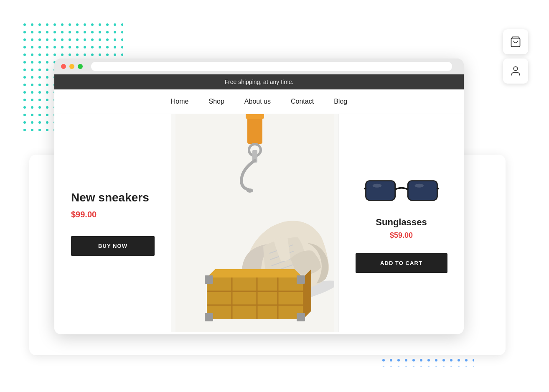 The image size is (549, 392). I want to click on announcement-text: Free shipping, at any time., so click(259, 82).